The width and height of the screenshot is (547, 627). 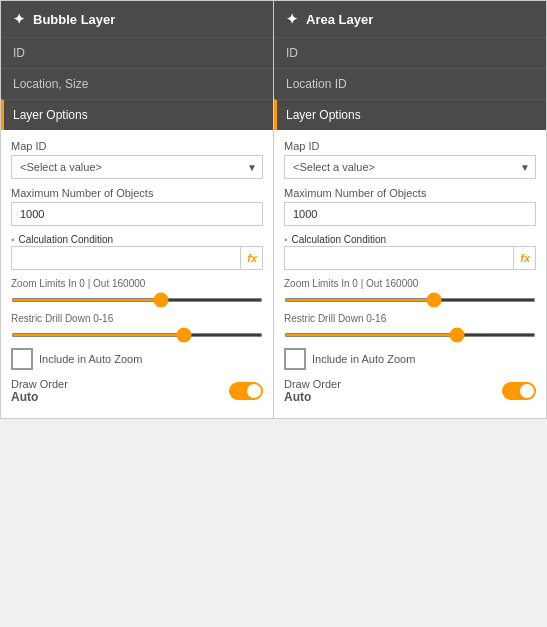 What do you see at coordinates (137, 333) in the screenshot?
I see `bubble-drill-slider-container` at bounding box center [137, 333].